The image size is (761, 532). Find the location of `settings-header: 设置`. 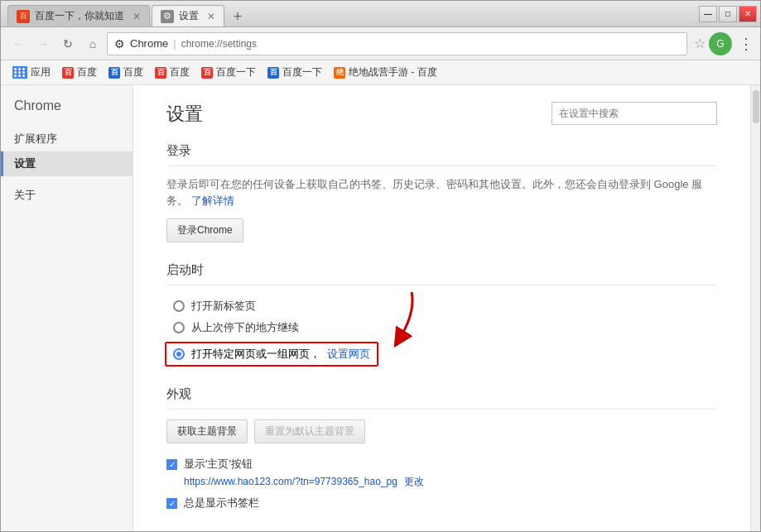

settings-header: 设置 is located at coordinates (442, 114).